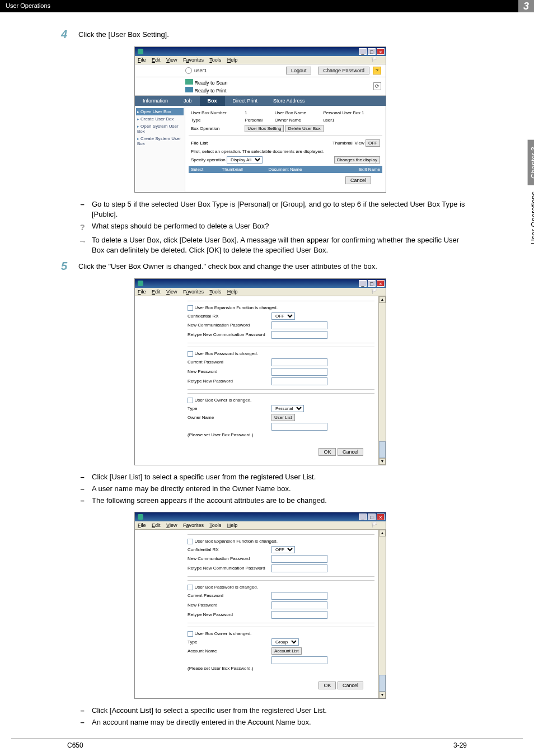 The image size is (534, 756). What do you see at coordinates (287, 651) in the screenshot?
I see `account-list-button: Account List` at bounding box center [287, 651].